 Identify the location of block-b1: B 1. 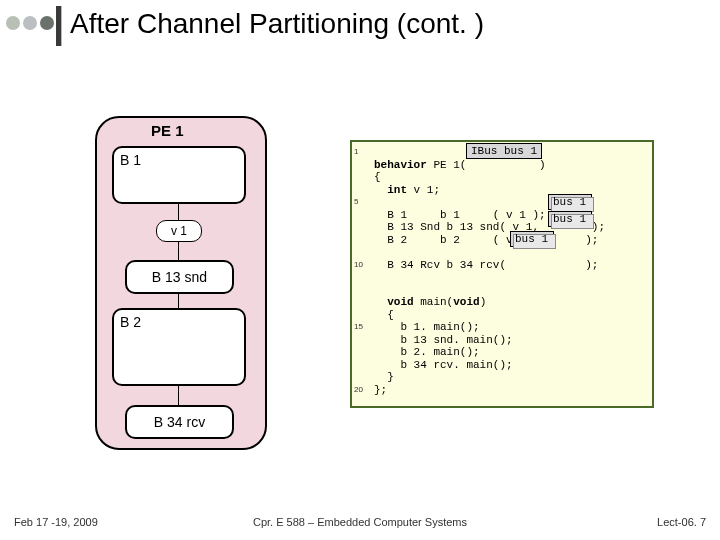
(179, 175).